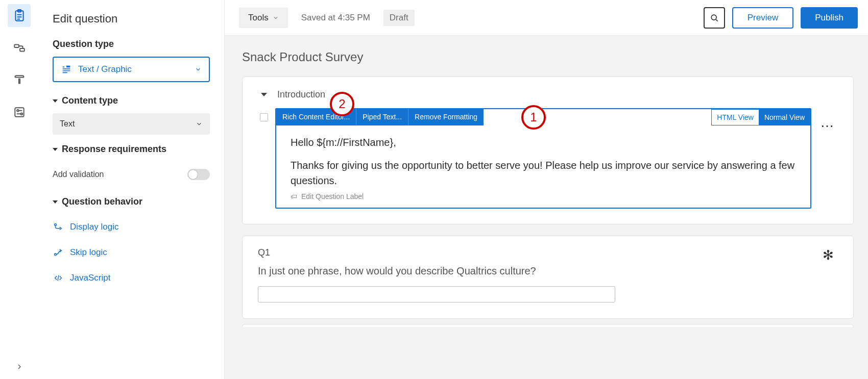 The image size is (868, 379). I want to click on add-validation-row: Add validation, so click(131, 174).